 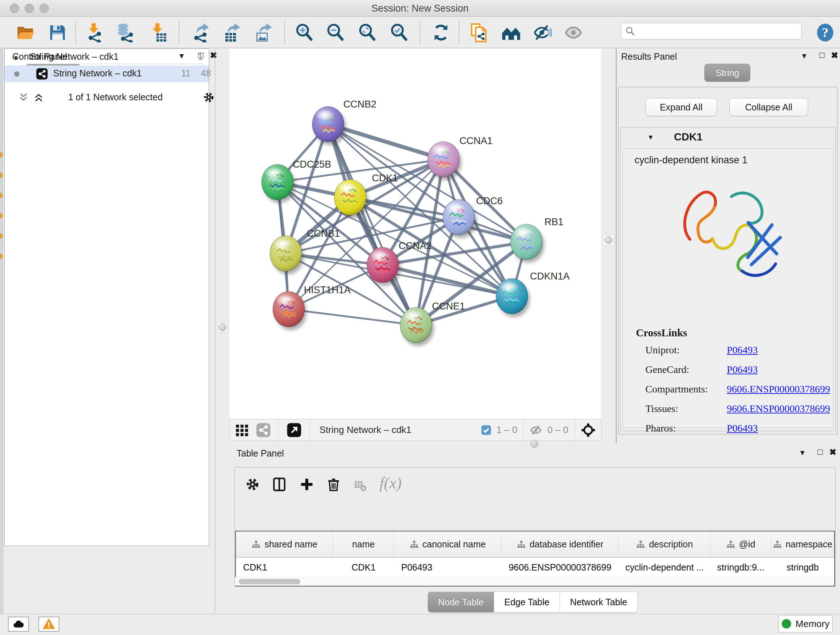 I want to click on column-header-name: name, so click(x=363, y=544).